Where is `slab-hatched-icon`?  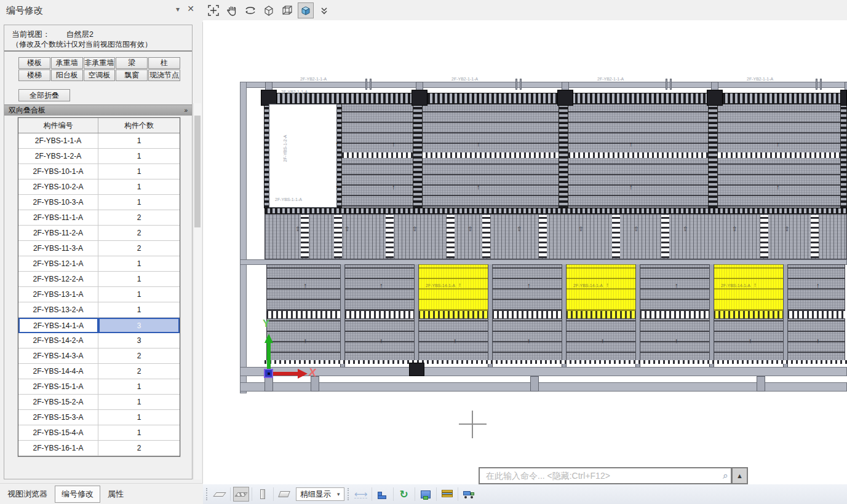
slab-hatched-icon is located at coordinates (241, 494).